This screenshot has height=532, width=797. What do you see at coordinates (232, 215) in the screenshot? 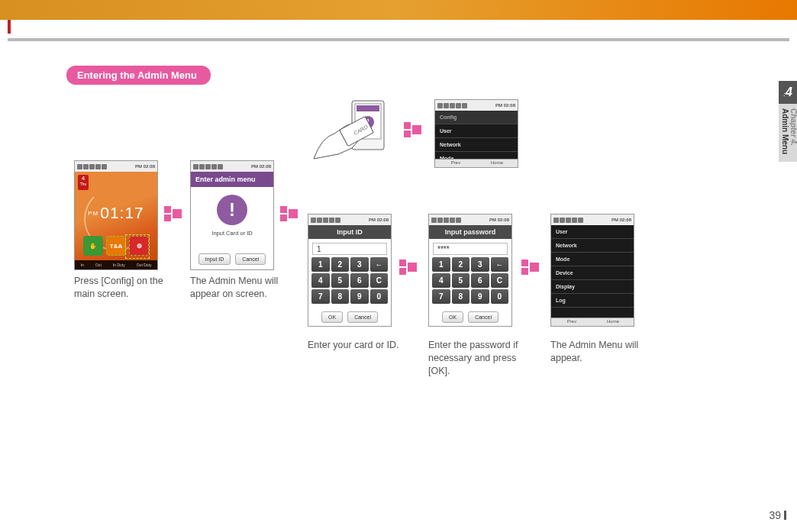
I see `screenshot-enter-admin: PM 02:08 Enter admin menu ! Input Card o…` at bounding box center [232, 215].